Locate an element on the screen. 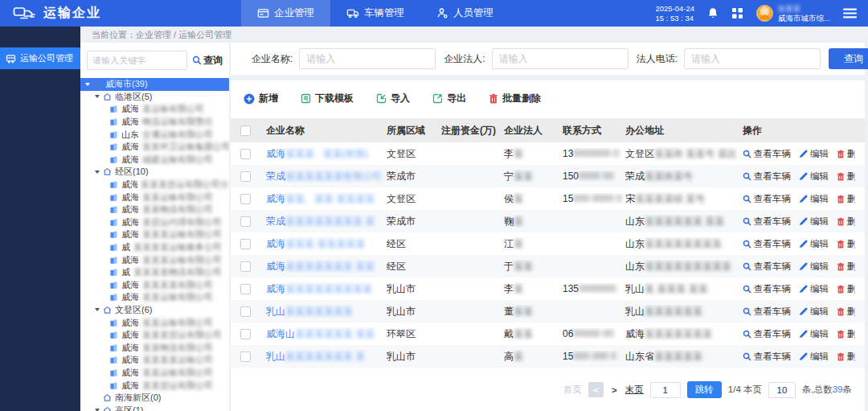 This screenshot has height=411, width=868. next-page-button: > is located at coordinates (614, 390).